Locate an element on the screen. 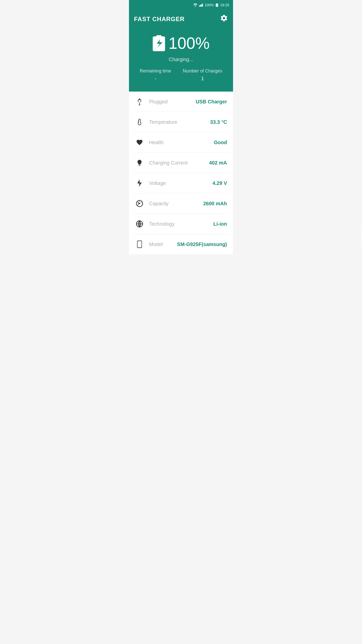 This screenshot has height=644, width=362. model-label: Model is located at coordinates (156, 245).